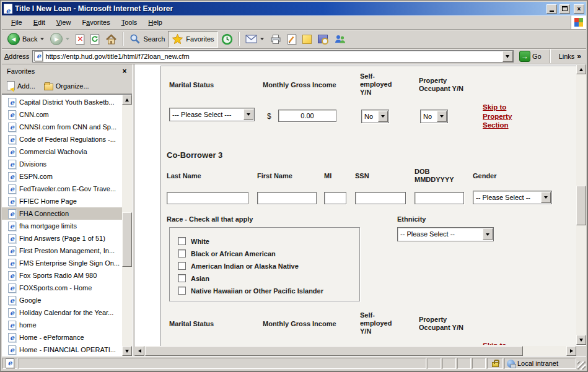 This screenshot has width=588, height=372. What do you see at coordinates (40, 22) in the screenshot?
I see `menu-item-edit: Edit` at bounding box center [40, 22].